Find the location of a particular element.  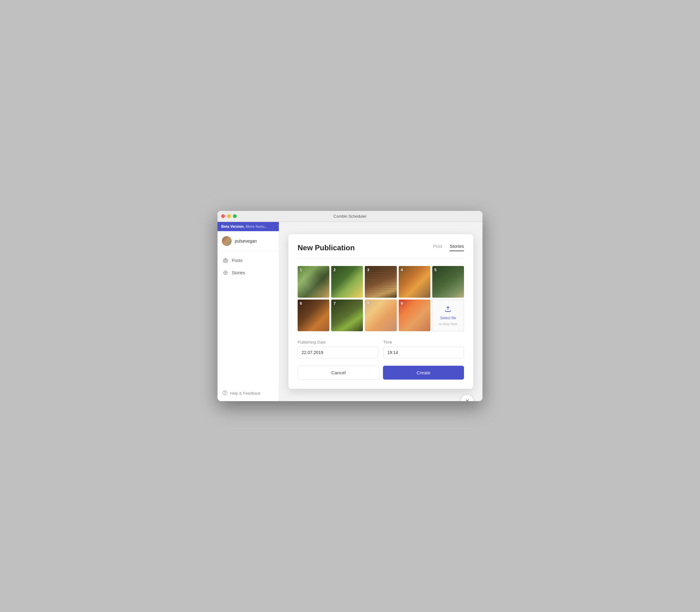

image-cell-9: 9 is located at coordinates (414, 316).